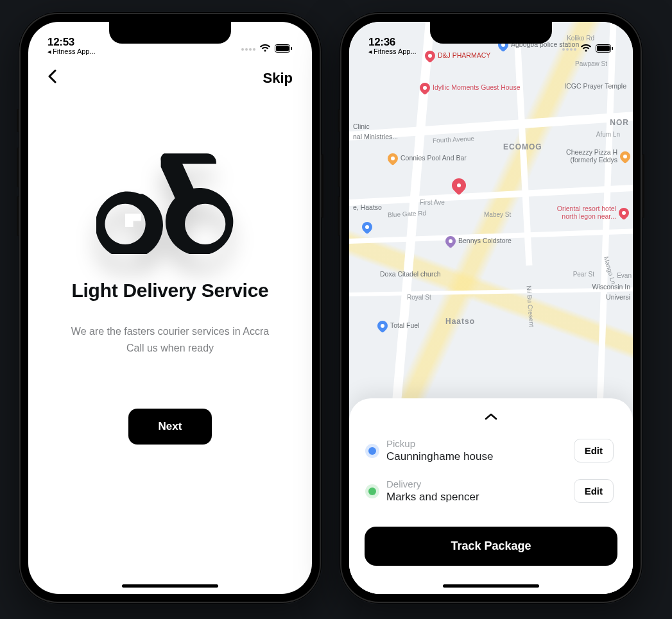 This screenshot has width=672, height=619. What do you see at coordinates (170, 427) in the screenshot?
I see `next-button: Next` at bounding box center [170, 427].